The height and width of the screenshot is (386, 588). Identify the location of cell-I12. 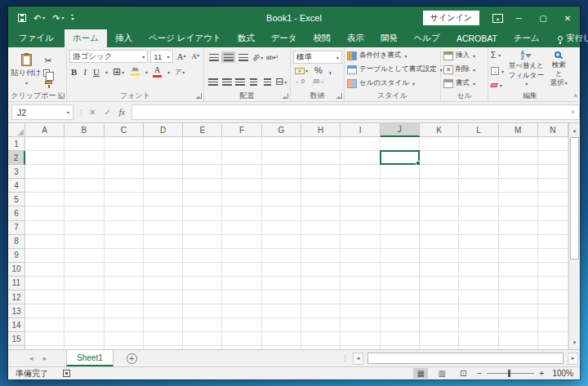
(360, 297).